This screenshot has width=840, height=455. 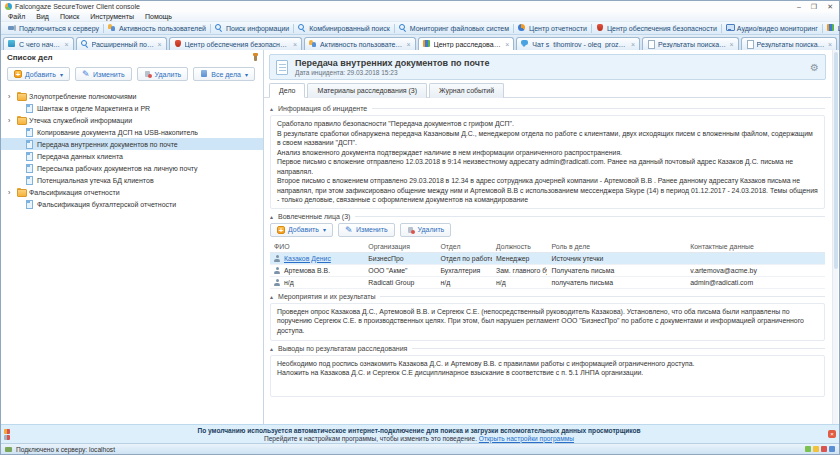 I want to click on toolbar-file-monitoring: Мониторинг файловых систем, so click(x=454, y=28).